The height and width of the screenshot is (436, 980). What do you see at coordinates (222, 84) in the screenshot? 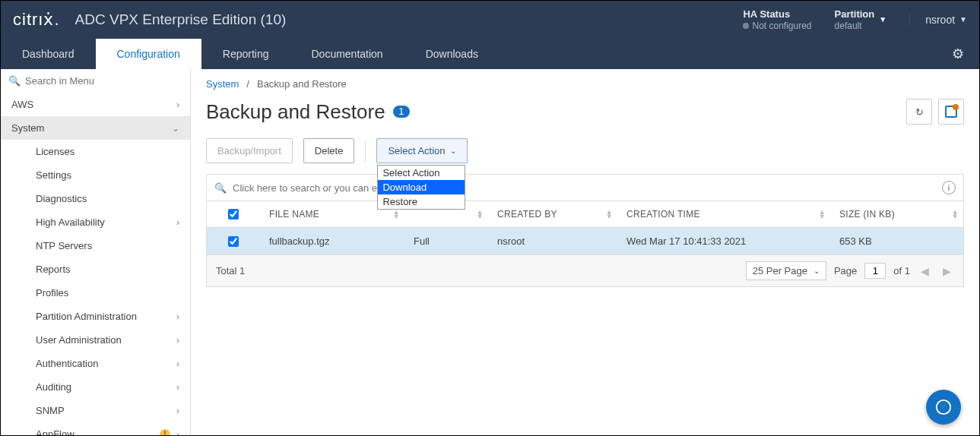
I see `breadcrumb-root: System` at bounding box center [222, 84].